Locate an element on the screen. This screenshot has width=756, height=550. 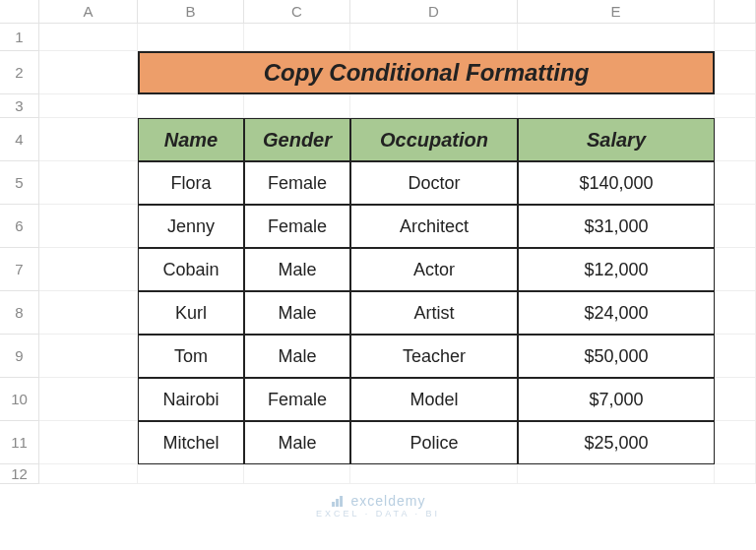
cell-a10 is located at coordinates (89, 399).